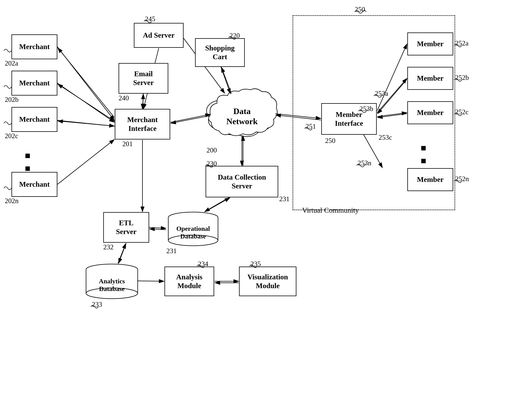 The width and height of the screenshot is (532, 394). Describe the element at coordinates (458, 180) in the screenshot. I see `squiggle-252n` at that location.